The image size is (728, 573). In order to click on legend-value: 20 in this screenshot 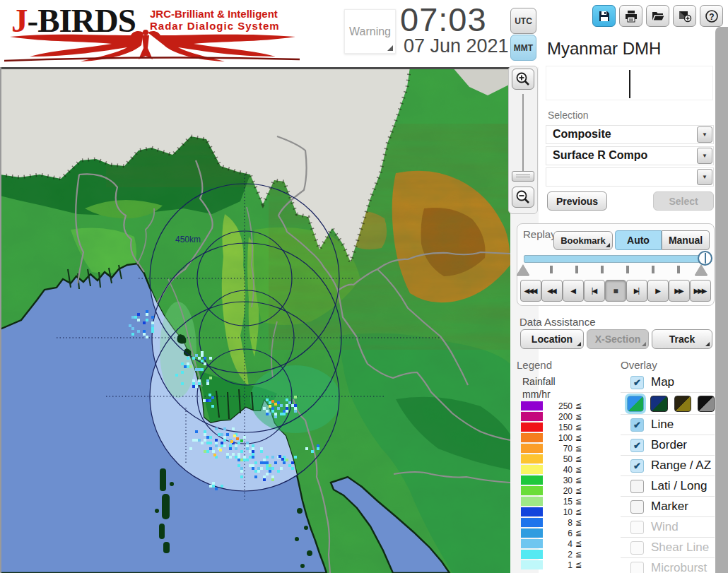, I will do `click(558, 491)`.